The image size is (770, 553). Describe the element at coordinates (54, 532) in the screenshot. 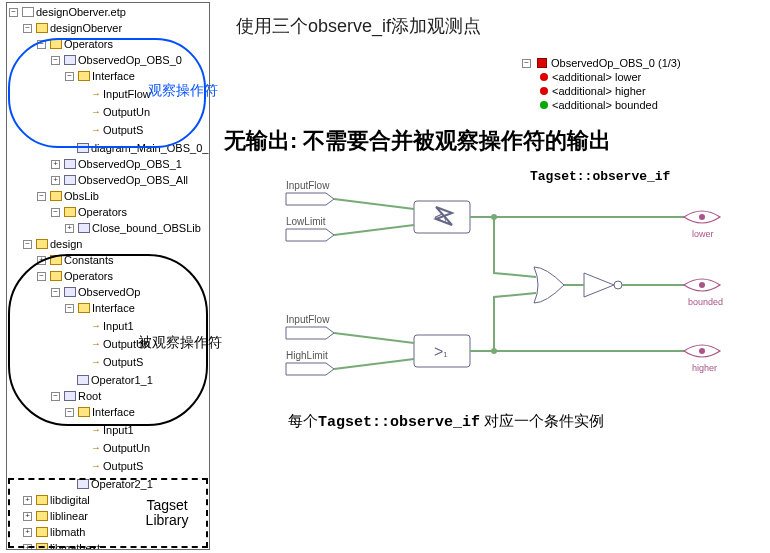

I see `tree-item: +libmath` at that location.